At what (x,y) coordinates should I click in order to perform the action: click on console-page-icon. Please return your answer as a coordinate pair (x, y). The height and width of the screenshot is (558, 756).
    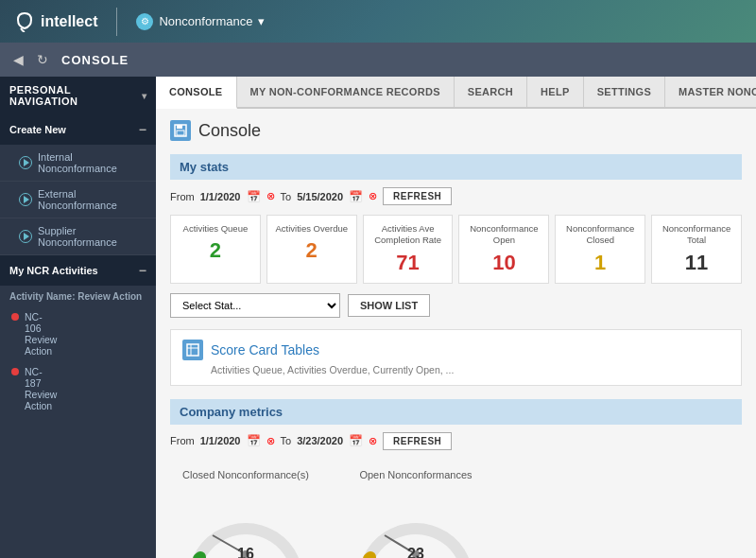
    Looking at the image, I should click on (180, 131).